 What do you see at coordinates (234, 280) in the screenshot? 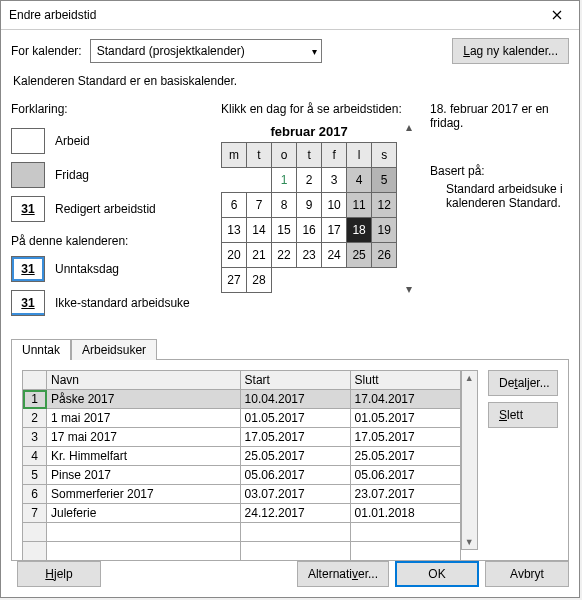
I see `calendar-day: 27` at bounding box center [234, 280].